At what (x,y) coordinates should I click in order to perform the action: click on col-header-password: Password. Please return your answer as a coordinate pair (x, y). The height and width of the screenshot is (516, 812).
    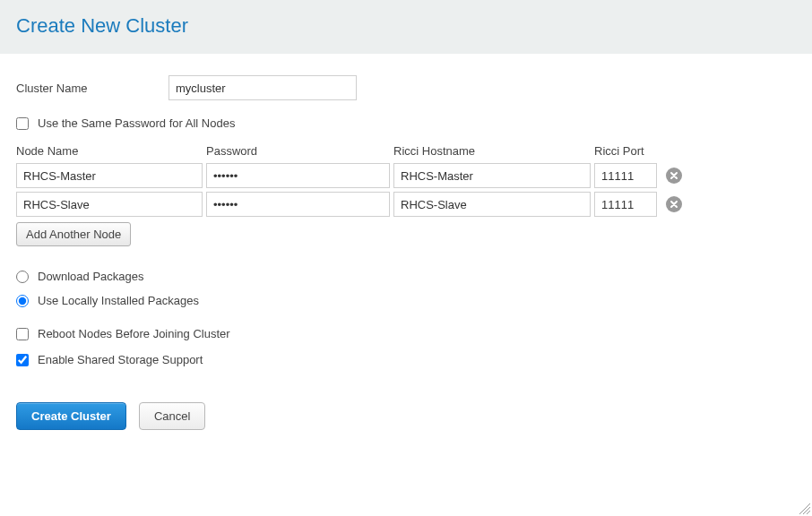
    Looking at the image, I should click on (298, 150).